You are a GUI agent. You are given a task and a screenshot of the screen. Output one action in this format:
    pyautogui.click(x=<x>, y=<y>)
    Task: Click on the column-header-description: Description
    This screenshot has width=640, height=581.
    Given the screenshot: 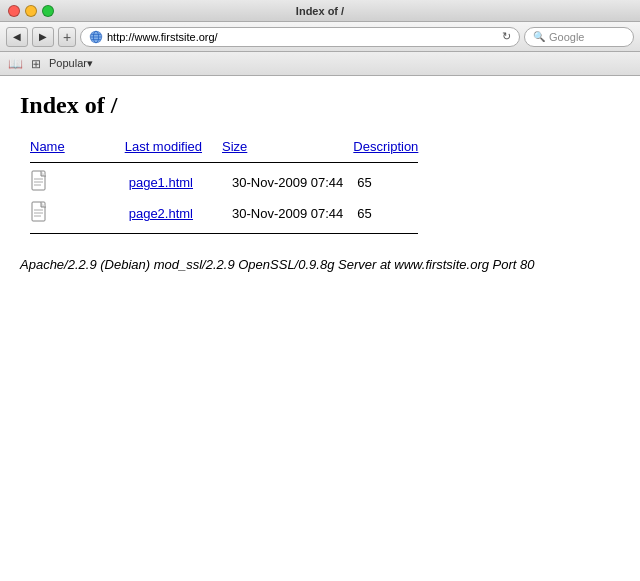 What is the action you would take?
    pyautogui.click(x=386, y=148)
    